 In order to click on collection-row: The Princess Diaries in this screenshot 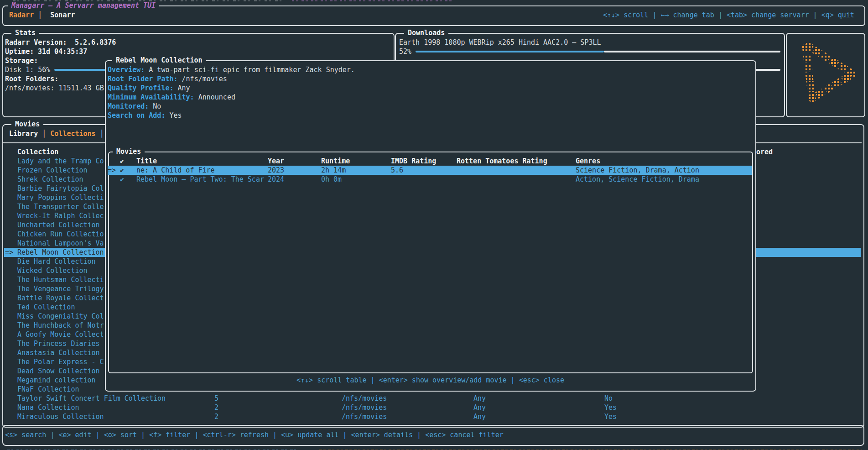, I will do `click(58, 344)`.